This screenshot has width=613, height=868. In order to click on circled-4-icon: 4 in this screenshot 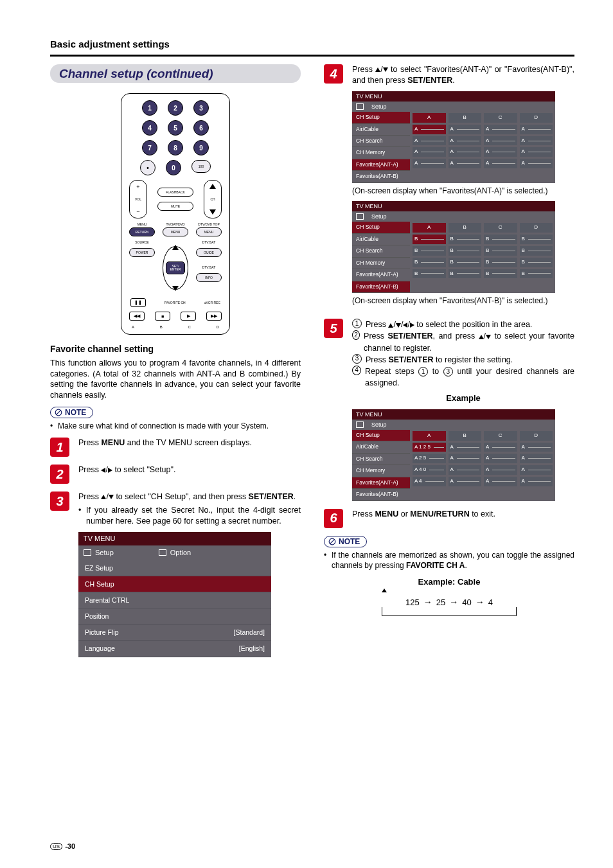, I will do `click(357, 370)`.